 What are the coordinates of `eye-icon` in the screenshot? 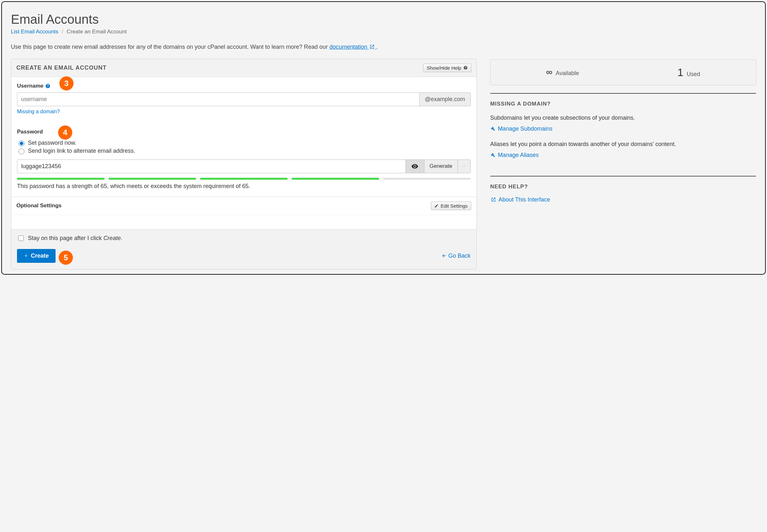 It's located at (415, 166).